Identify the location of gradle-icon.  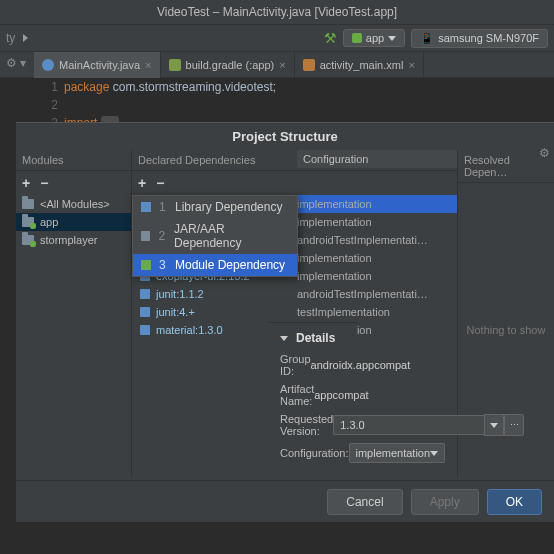
(175, 65).